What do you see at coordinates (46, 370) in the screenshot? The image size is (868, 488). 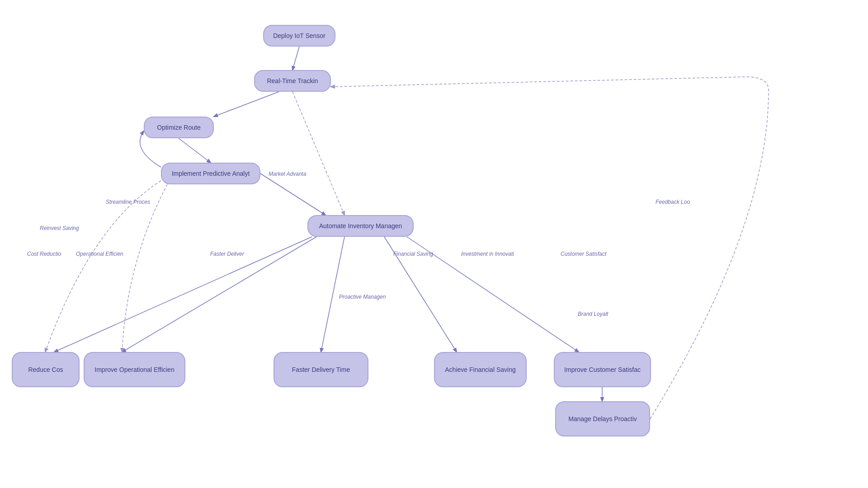 I see `node-reduce-cost: Reduce Cos` at bounding box center [46, 370].